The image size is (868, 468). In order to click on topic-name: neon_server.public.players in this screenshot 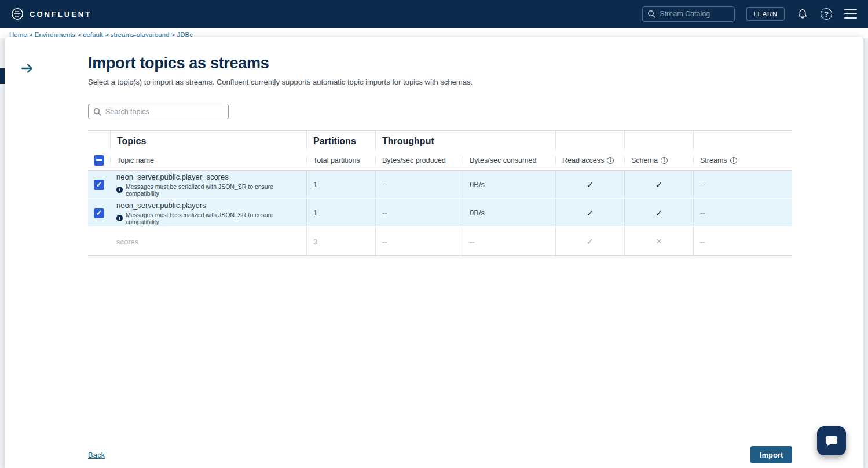, I will do `click(161, 205)`.